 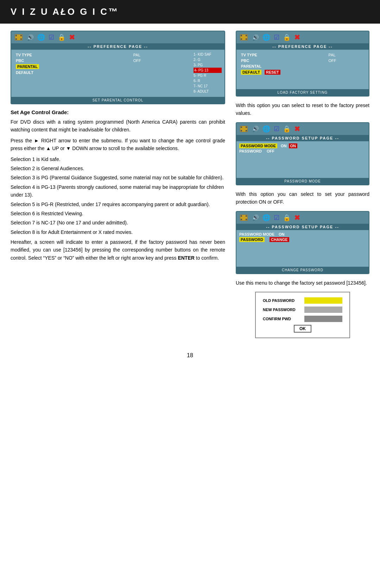 I want to click on change-highlight: CHANGE, so click(x=279, y=240).